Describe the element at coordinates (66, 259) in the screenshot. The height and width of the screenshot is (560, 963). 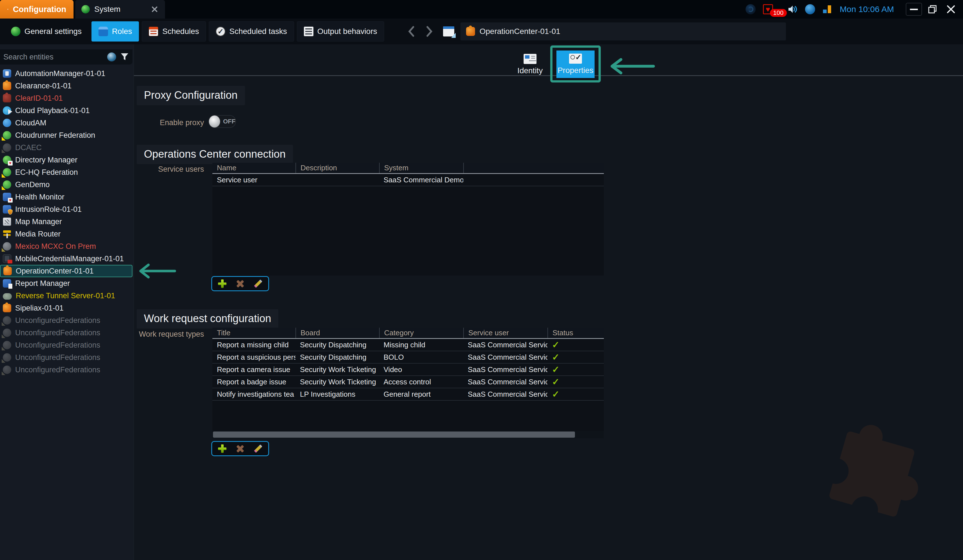
I see `entity-row: MobileCredentialManager-01-01` at that location.